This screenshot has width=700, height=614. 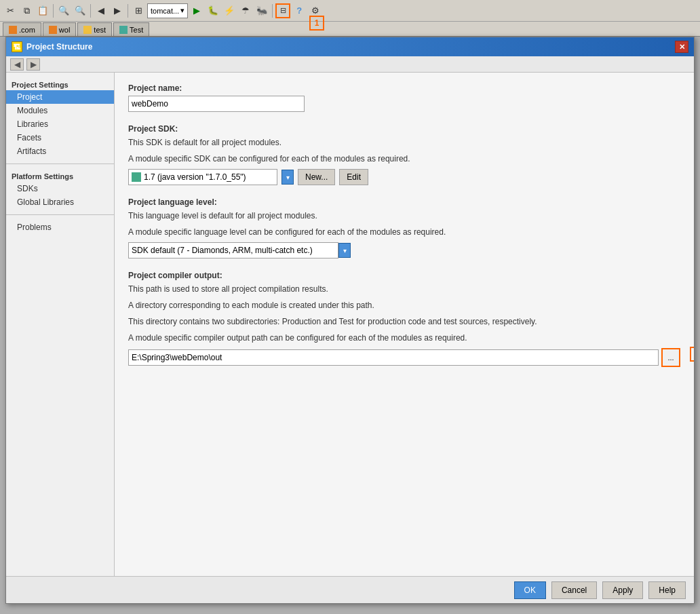 I want to click on sep3, so click(x=128, y=11).